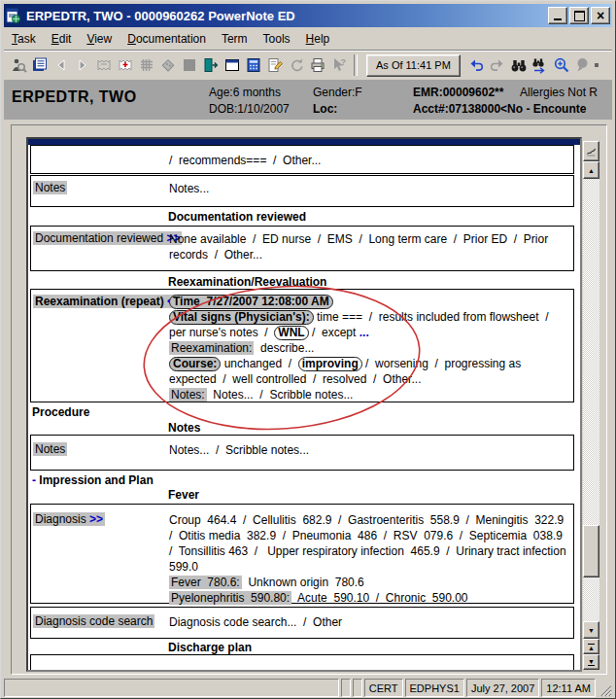 Image resolution: width=616 pixels, height=699 pixels. Describe the element at coordinates (559, 92) in the screenshot. I see `patient-allergies: Allergies Not R` at that location.